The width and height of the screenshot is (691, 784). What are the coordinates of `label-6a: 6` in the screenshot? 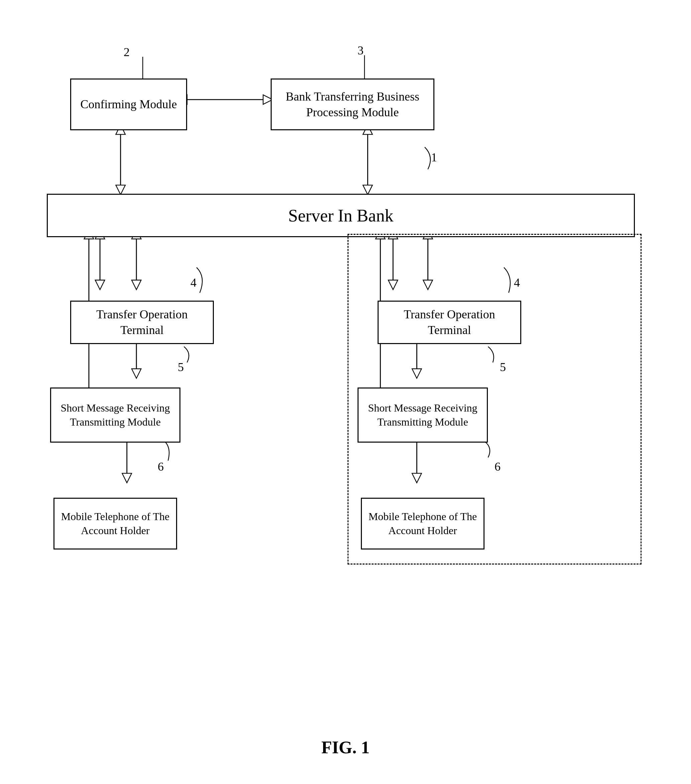 It's located at (161, 466).